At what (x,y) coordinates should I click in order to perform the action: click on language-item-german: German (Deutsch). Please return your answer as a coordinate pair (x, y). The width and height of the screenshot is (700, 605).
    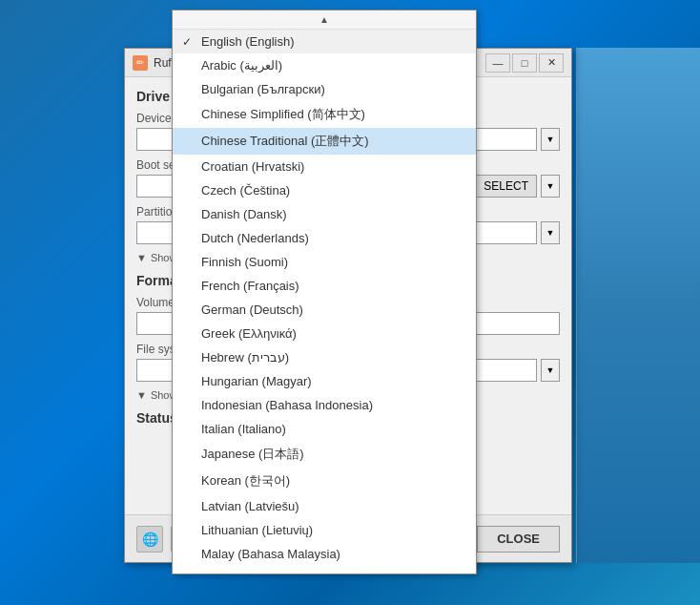
    Looking at the image, I should click on (324, 309).